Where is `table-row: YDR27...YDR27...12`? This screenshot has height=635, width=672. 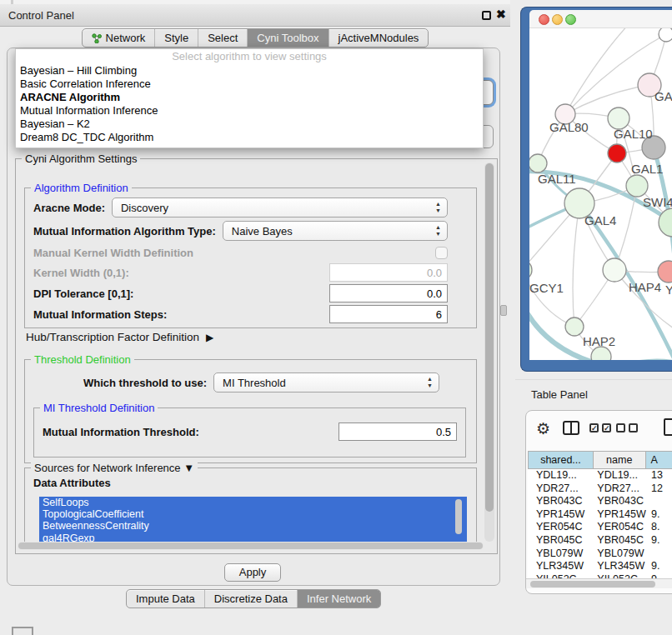 table-row: YDR27...YDR27...12 is located at coordinates (600, 489).